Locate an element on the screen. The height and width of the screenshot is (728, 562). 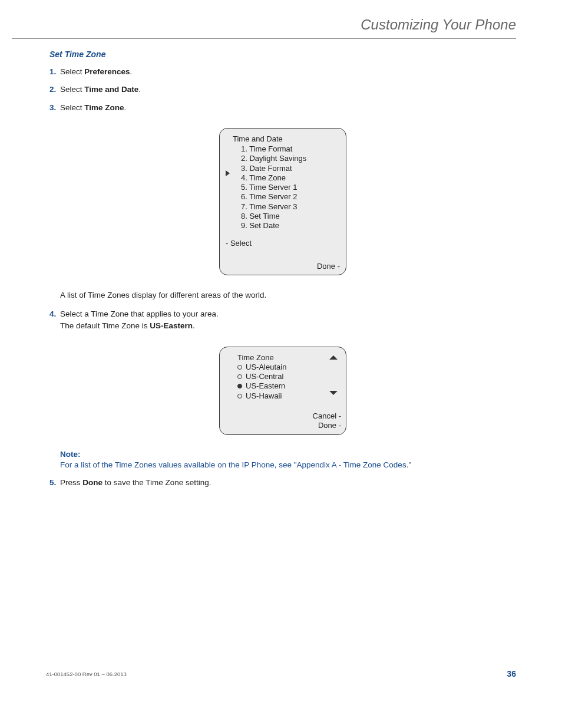
menu-item: 9. Set Date is located at coordinates (290, 226).